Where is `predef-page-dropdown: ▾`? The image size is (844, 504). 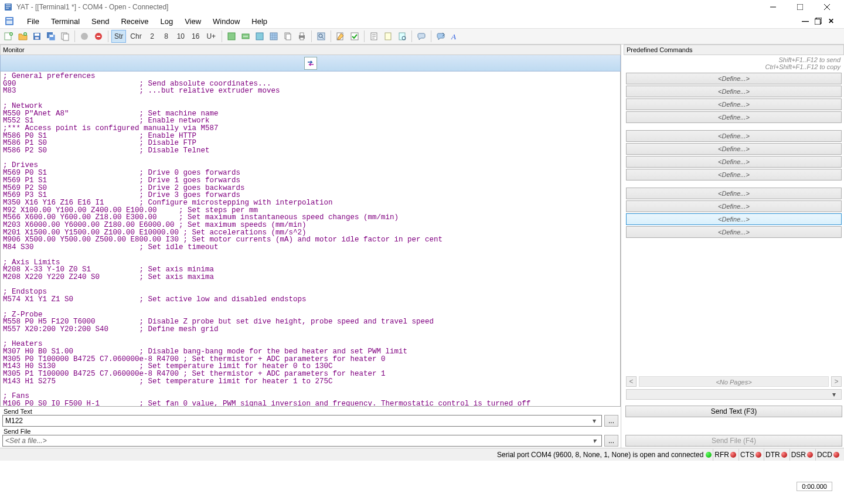
predef-page-dropdown: ▾ is located at coordinates (734, 394).